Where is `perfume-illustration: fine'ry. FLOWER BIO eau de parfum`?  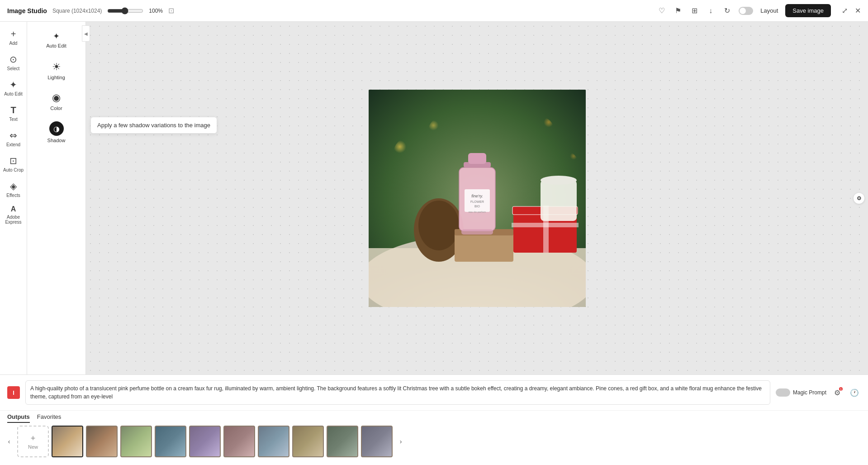 perfume-illustration: fine'ry. FLOWER BIO eau de parfum is located at coordinates (477, 198).